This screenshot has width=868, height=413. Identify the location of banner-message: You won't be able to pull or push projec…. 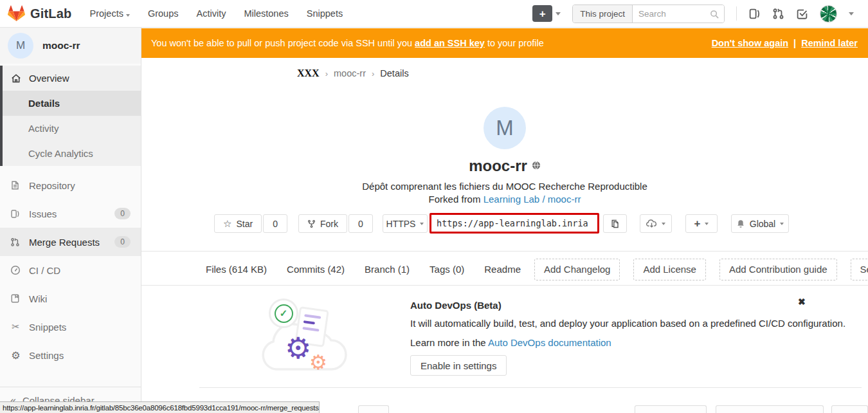
(347, 43).